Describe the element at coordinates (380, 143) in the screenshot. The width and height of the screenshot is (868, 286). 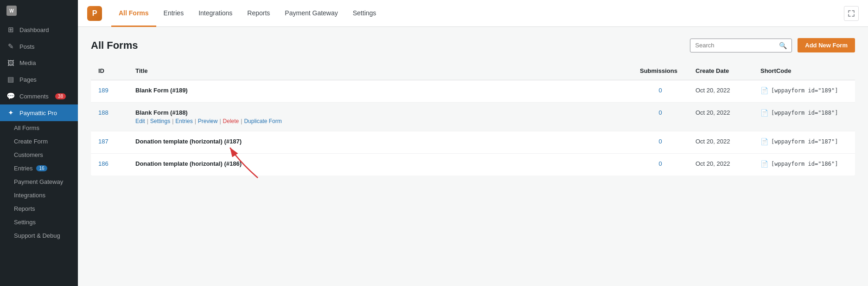
I see `cell-title: Donation template (horizontal) (#187)` at that location.